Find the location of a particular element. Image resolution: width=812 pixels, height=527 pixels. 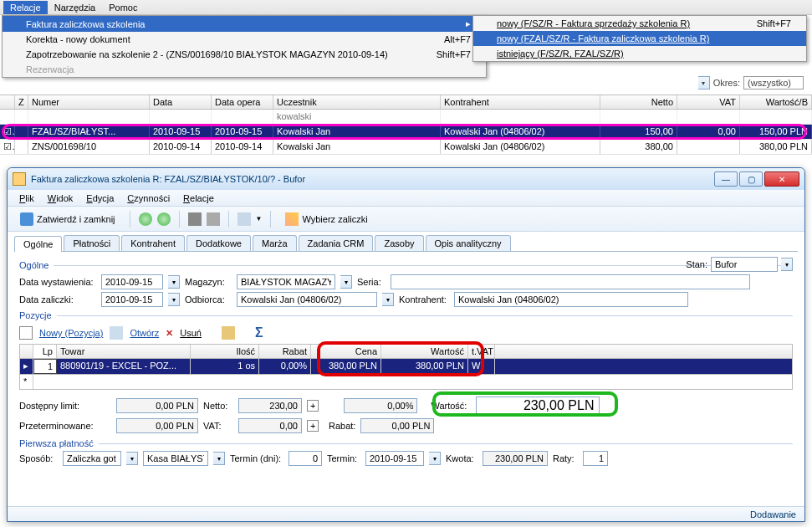

col-dataop: Data opera is located at coordinates (243, 102).